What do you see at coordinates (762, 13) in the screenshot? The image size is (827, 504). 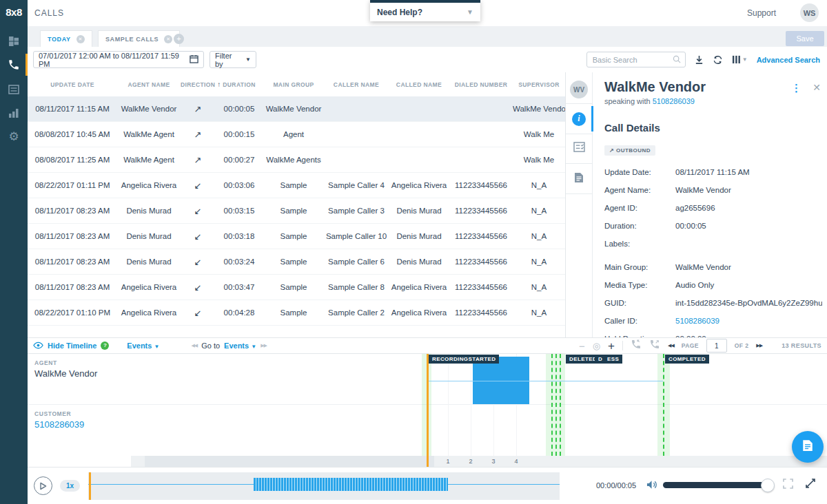 I see `support-link: Support` at bounding box center [762, 13].